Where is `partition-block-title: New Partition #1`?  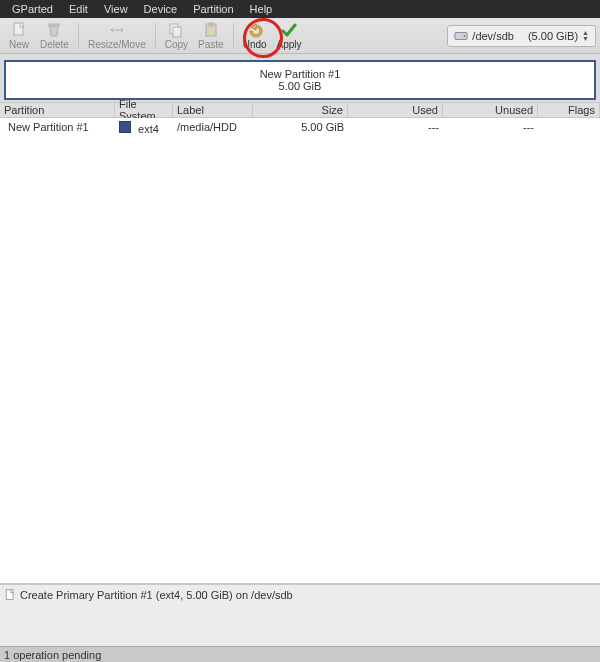
partition-block-title: New Partition #1 is located at coordinates (300, 74).